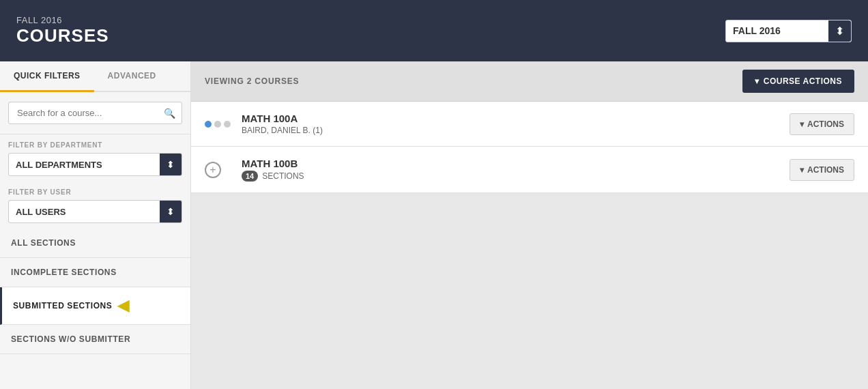 Image resolution: width=868 pixels, height=389 pixels. I want to click on filter-user-label: FILTER BY USER, so click(96, 192).